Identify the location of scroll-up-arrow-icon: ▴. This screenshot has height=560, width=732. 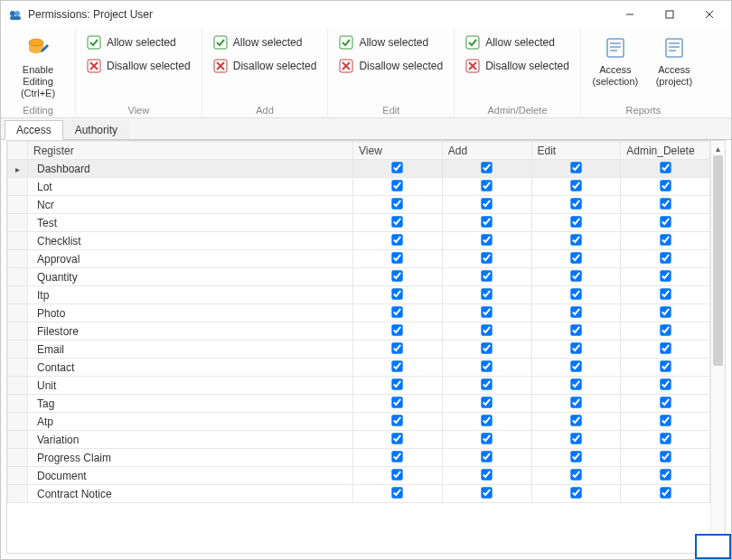
(718, 148).